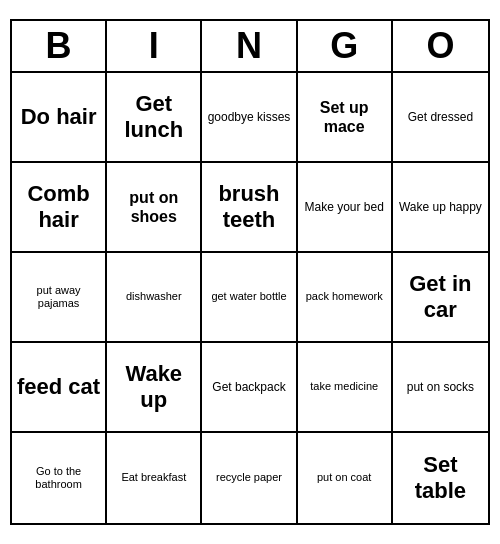  Describe the element at coordinates (60, 208) in the screenshot. I see `bingo-cell-5: Comb hair` at that location.